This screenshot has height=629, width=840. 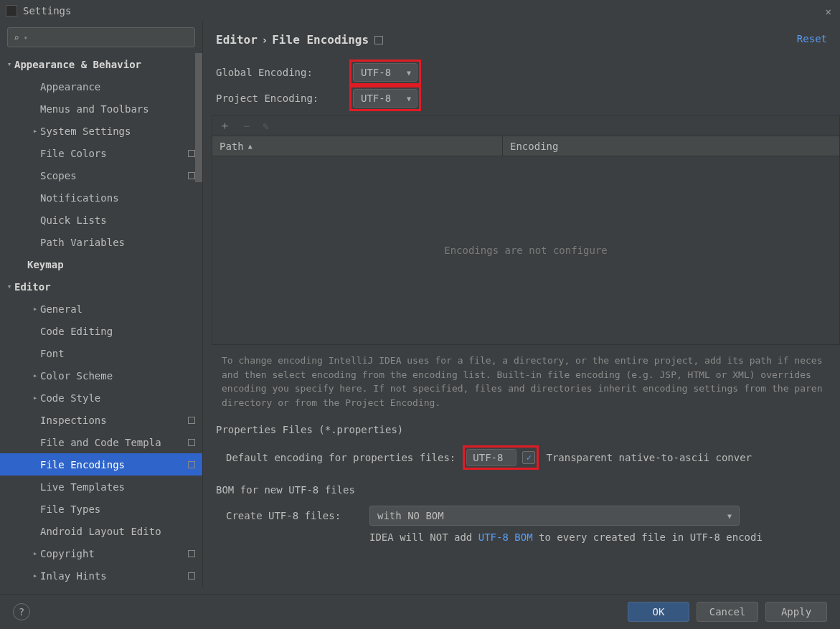 I want to click on close-icon: ✕, so click(x=829, y=11).